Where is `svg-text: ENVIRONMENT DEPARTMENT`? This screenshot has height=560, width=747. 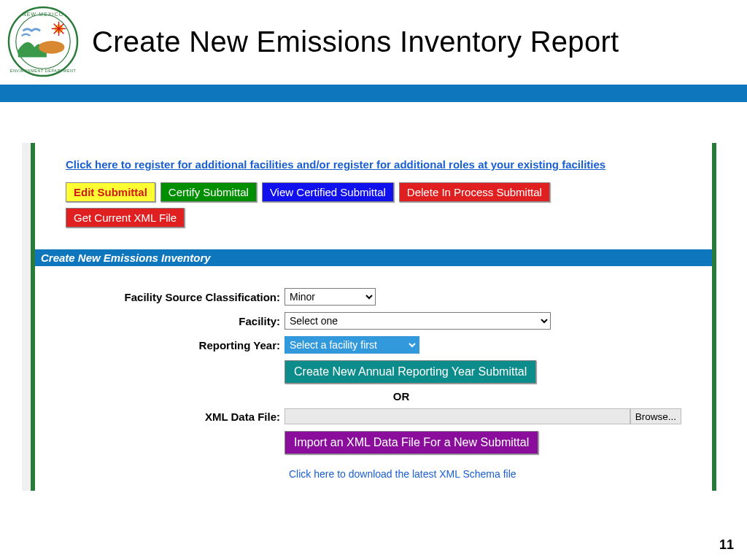 svg-text: ENVIRONMENT DEPARTMENT is located at coordinates (44, 71).